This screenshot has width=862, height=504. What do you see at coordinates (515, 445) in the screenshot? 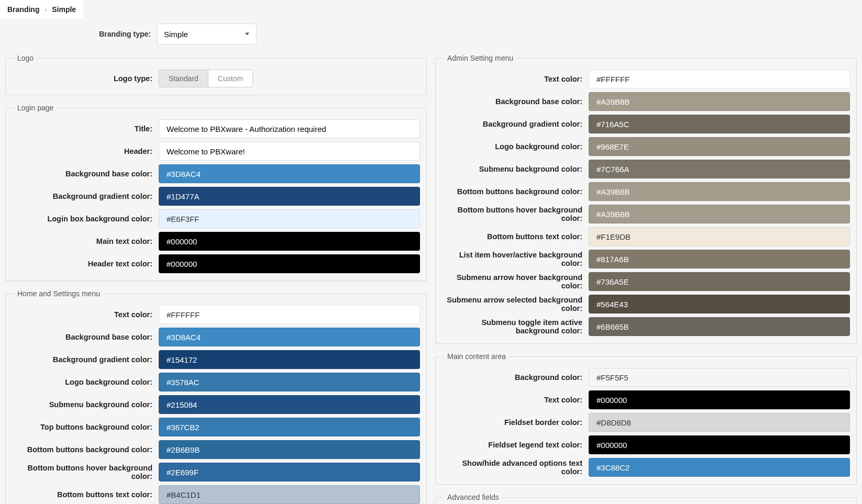
I see `main-fieldset-legend-label: Fieldset legend text color:` at bounding box center [515, 445].